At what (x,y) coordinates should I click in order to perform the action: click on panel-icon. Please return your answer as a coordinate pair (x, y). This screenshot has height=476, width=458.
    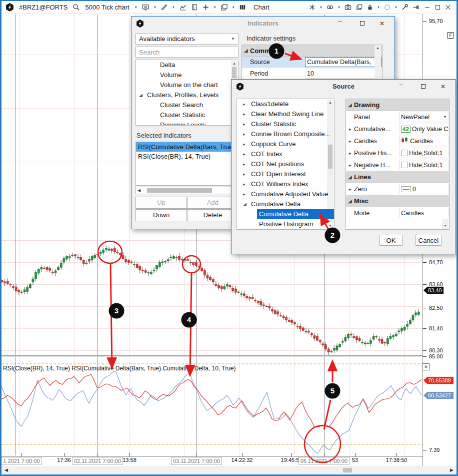
    Looking at the image, I should click on (194, 8).